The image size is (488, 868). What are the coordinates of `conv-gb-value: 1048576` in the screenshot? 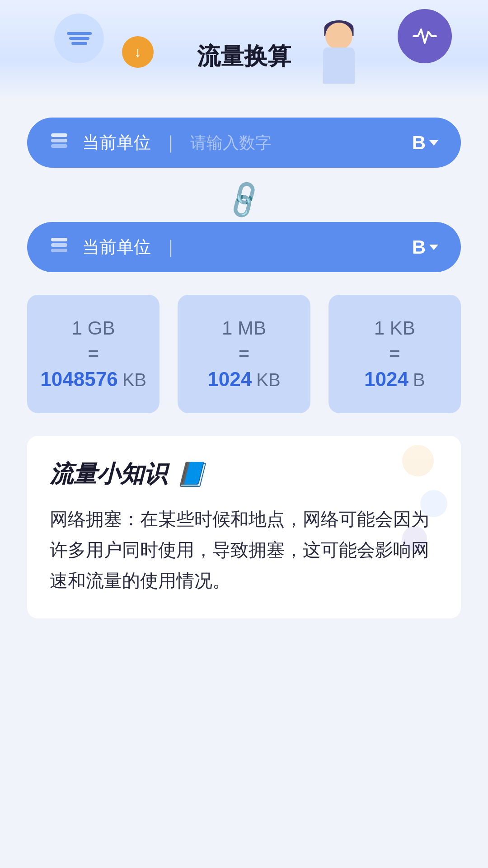 It's located at (79, 379).